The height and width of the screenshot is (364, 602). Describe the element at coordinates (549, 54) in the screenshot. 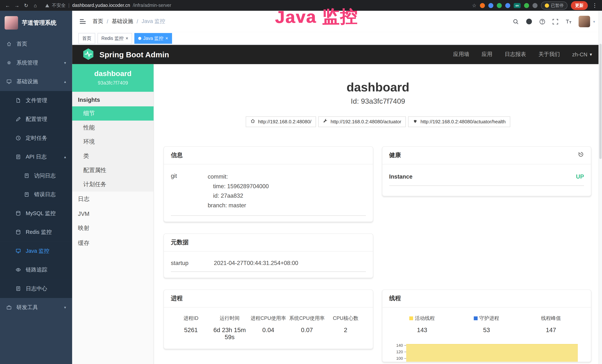

I see `sba-nav-about: 关于我们` at that location.